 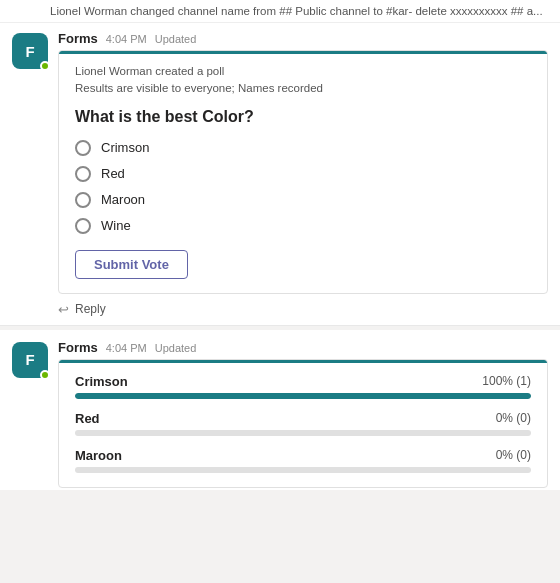 What do you see at coordinates (303, 88) in the screenshot?
I see `creator-line2: Results are visible to everyone; Names r…` at bounding box center [303, 88].